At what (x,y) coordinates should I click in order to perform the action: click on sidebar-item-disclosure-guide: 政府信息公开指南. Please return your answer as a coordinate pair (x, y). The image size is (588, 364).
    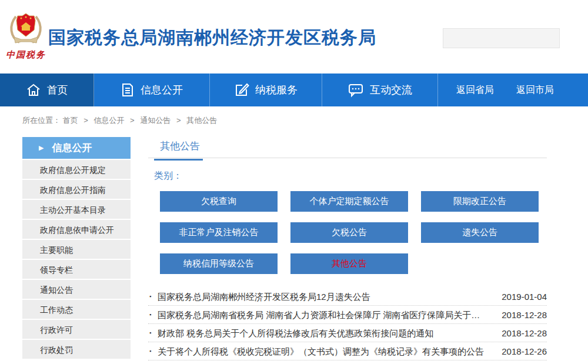
    Looking at the image, I should click on (76, 189).